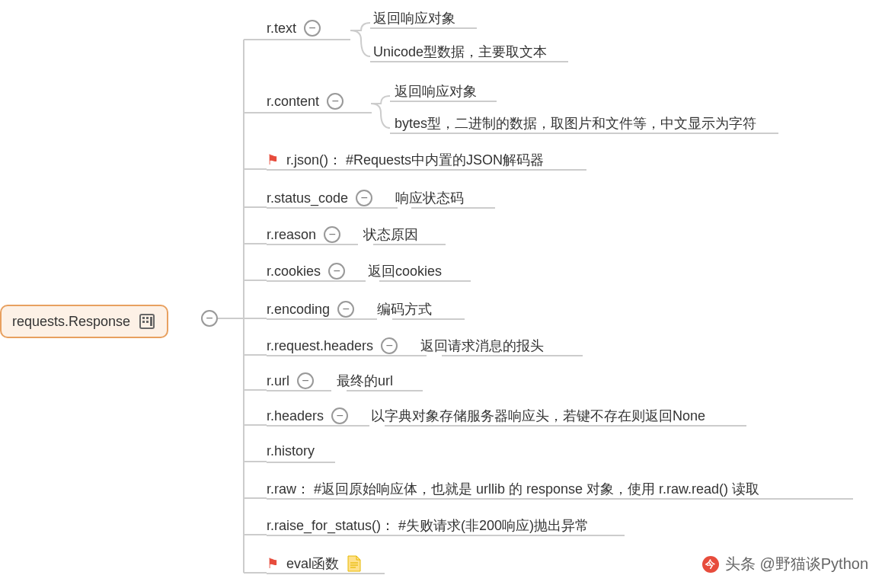  I want to click on watermark-icon: 今, so click(711, 564).